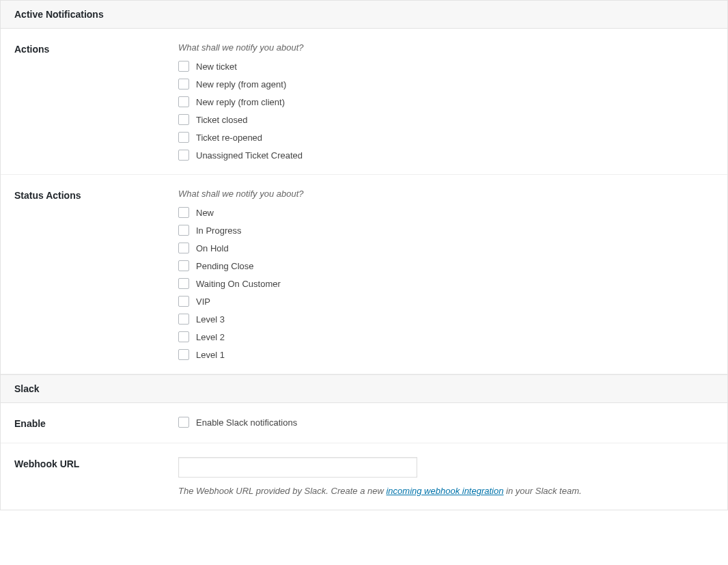 The image size is (728, 565). What do you see at coordinates (446, 248) in the screenshot?
I see `checkbox-line-on-hold: On Hold` at bounding box center [446, 248].